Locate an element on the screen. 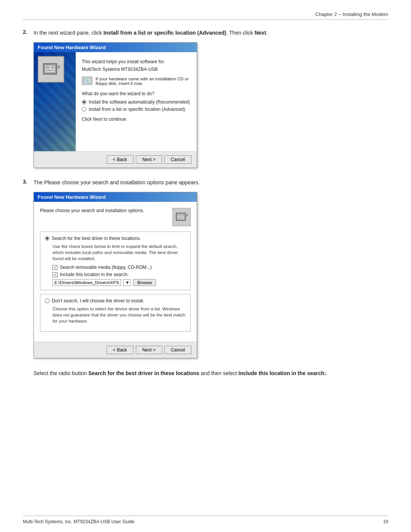 Image resolution: width=411 pixels, height=532 pixels. bottom-part1: Select the radio button is located at coordinates (61, 373).